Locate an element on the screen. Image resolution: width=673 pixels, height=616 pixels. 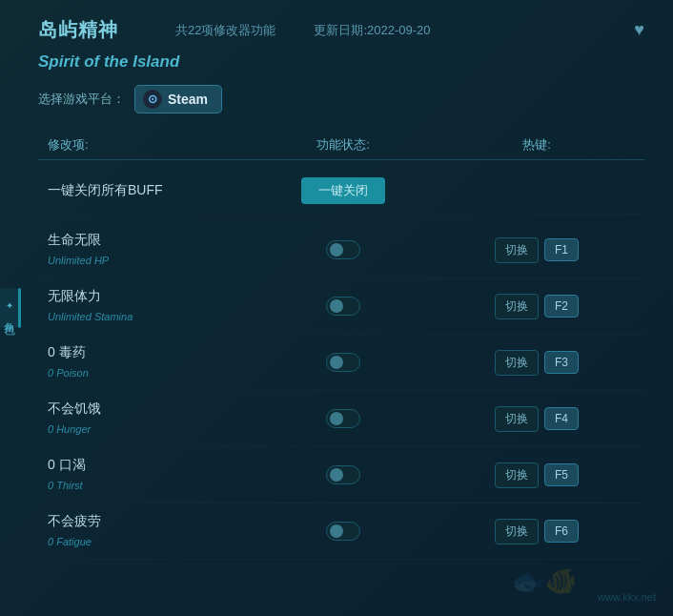
onekey-button: 一键关闭 is located at coordinates (343, 191).